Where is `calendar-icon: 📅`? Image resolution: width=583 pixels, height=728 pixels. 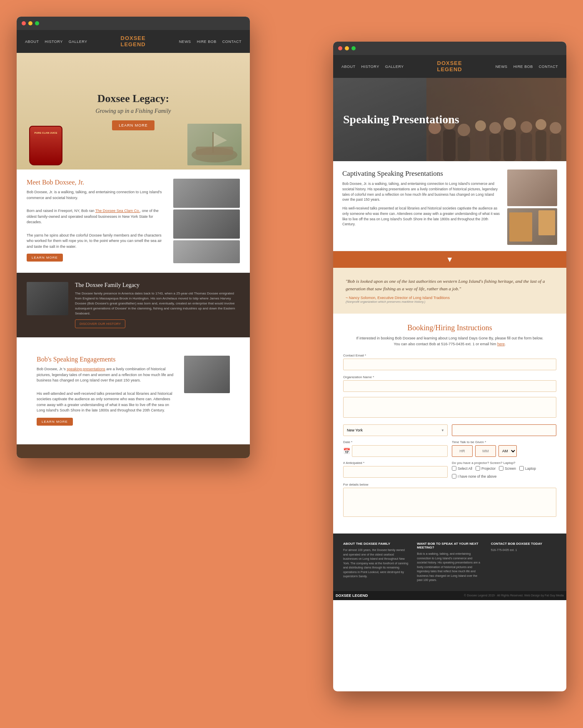
calendar-icon: 📅 is located at coordinates (346, 451).